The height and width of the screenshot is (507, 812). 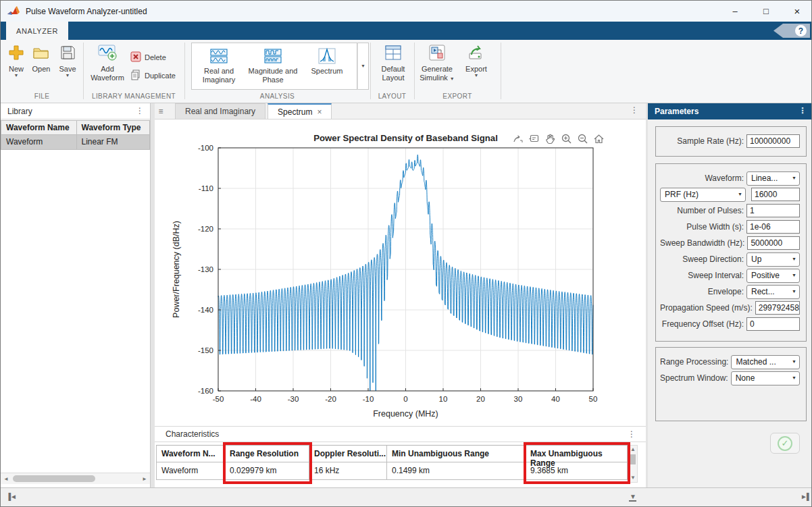 I want to click on processing-group: Range Processing:Matched ...▼Spectrum Wi…, so click(x=731, y=384).